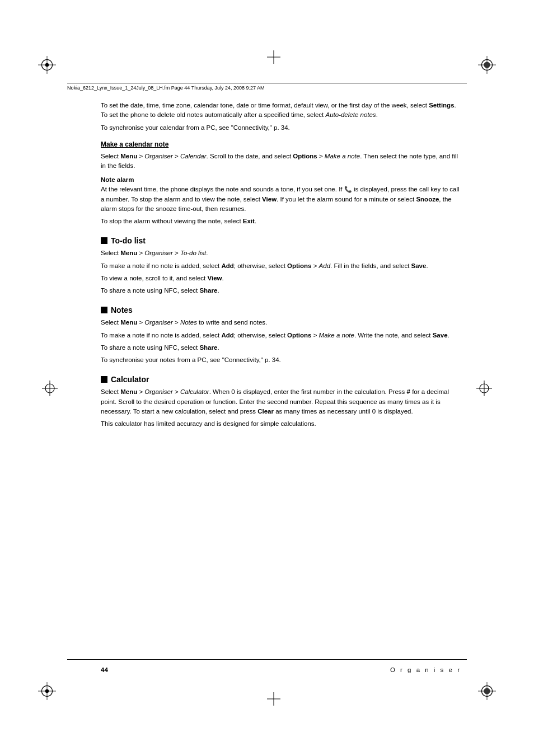  Describe the element at coordinates (348, 189) in the screenshot. I see `phone-icon: 📞` at that location.